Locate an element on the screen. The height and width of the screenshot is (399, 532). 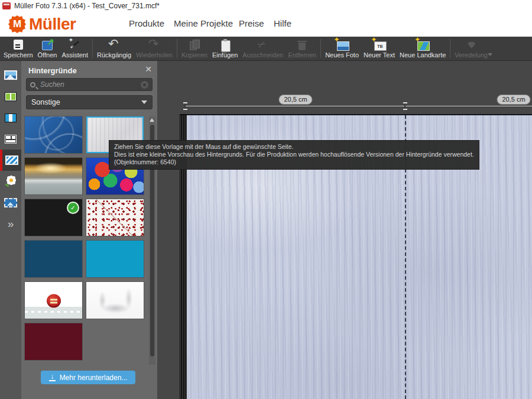
tooltip-line: (Objektnummer: 6540) is located at coordinates (294, 162).